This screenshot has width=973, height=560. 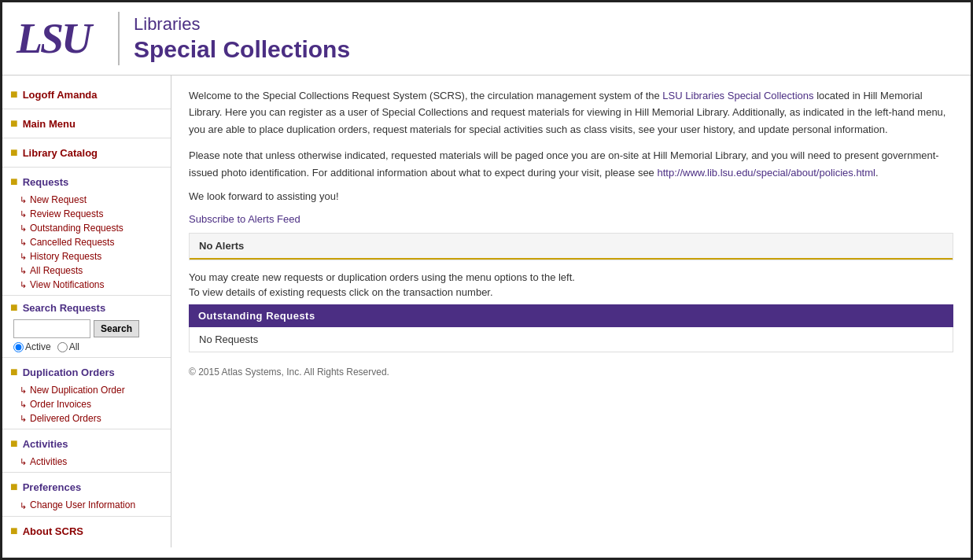 I want to click on sidebar-section-activities: ■ Activities ↳ Activities, so click(x=87, y=451).